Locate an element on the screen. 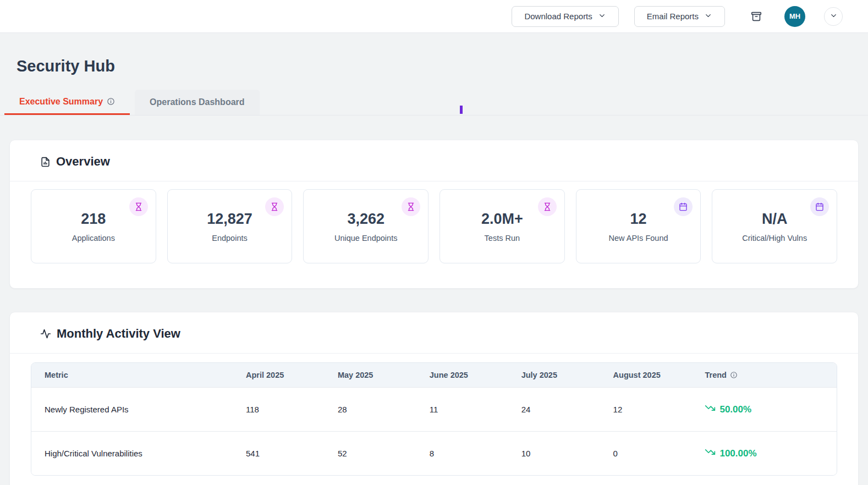  stat-card-tests-run: 2.0M+ Tests Run is located at coordinates (502, 227).